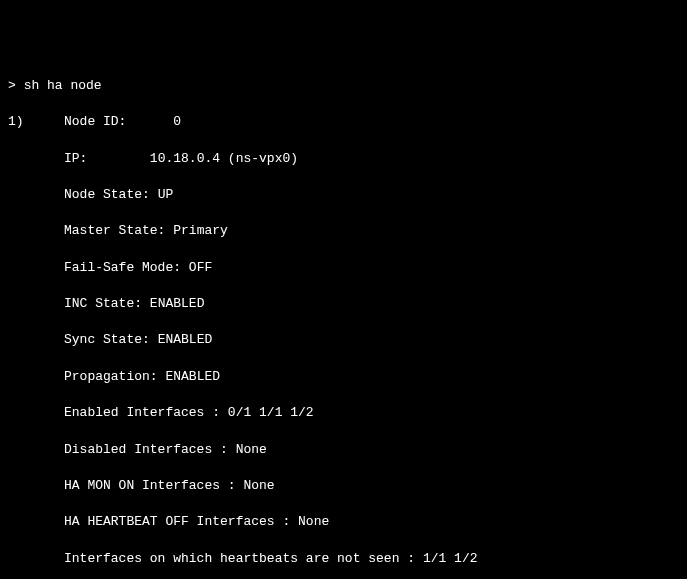  What do you see at coordinates (177, 522) in the screenshot?
I see `label-hahboff: HA HEARTBEAT OFF Interfaces :` at bounding box center [177, 522].